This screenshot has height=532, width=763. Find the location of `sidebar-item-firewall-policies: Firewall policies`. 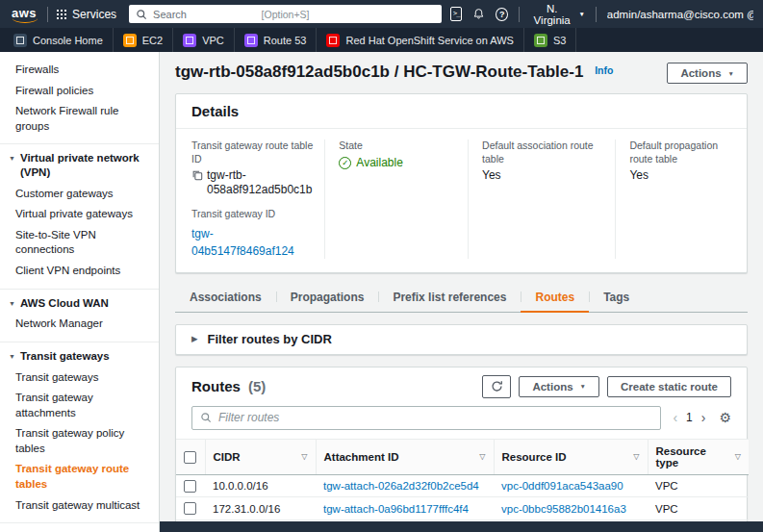

sidebar-item-firewall-policies: Firewall policies is located at coordinates (79, 91).